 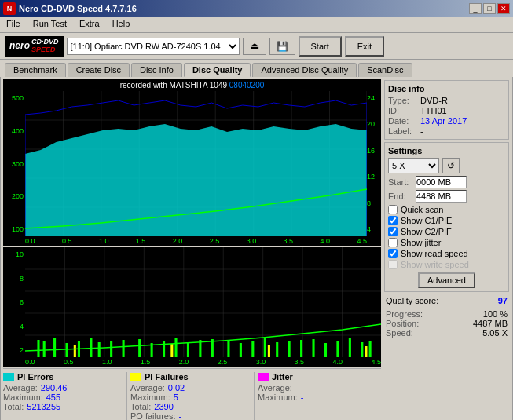 I want to click on save-button: 💾, so click(x=283, y=46).